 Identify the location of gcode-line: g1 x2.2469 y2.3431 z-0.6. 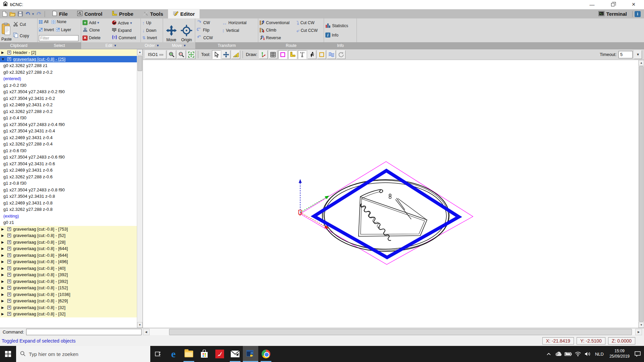
(68, 170).